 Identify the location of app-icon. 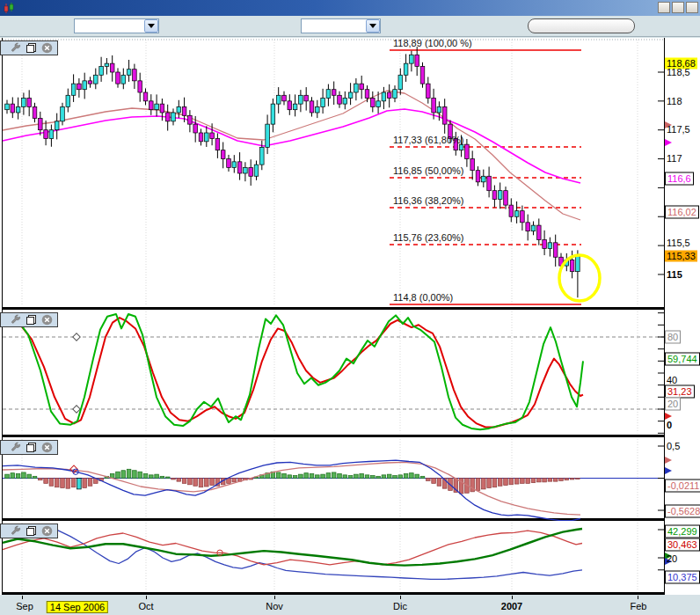
(9, 9).